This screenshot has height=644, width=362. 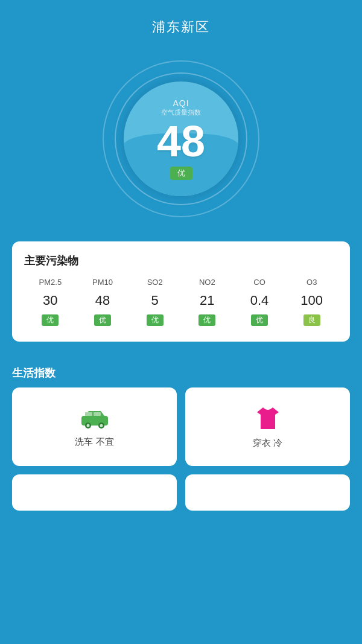 What do you see at coordinates (155, 320) in the screenshot?
I see `so2-badge: 优` at bounding box center [155, 320].